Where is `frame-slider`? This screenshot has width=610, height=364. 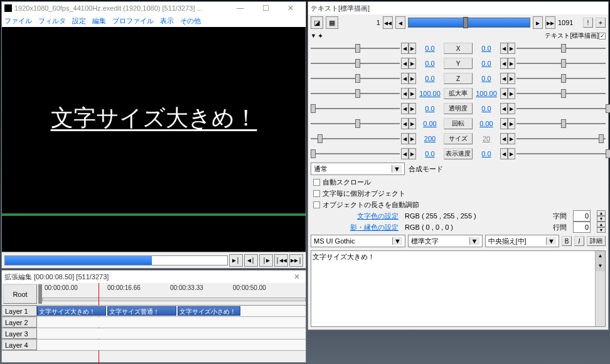 frame-slider is located at coordinates (469, 23).